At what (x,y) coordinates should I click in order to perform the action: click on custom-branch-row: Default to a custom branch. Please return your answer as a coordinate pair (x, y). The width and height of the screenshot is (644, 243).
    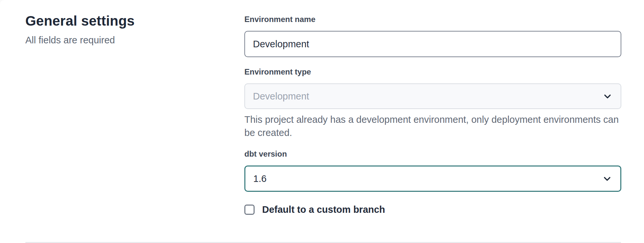
    Looking at the image, I should click on (433, 210).